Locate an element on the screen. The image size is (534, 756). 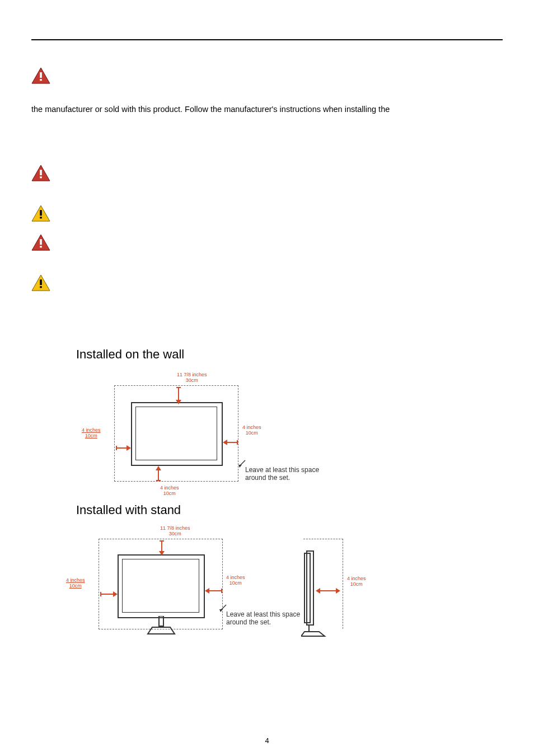
mid-measure-cm: 10cm is located at coordinates (236, 583).